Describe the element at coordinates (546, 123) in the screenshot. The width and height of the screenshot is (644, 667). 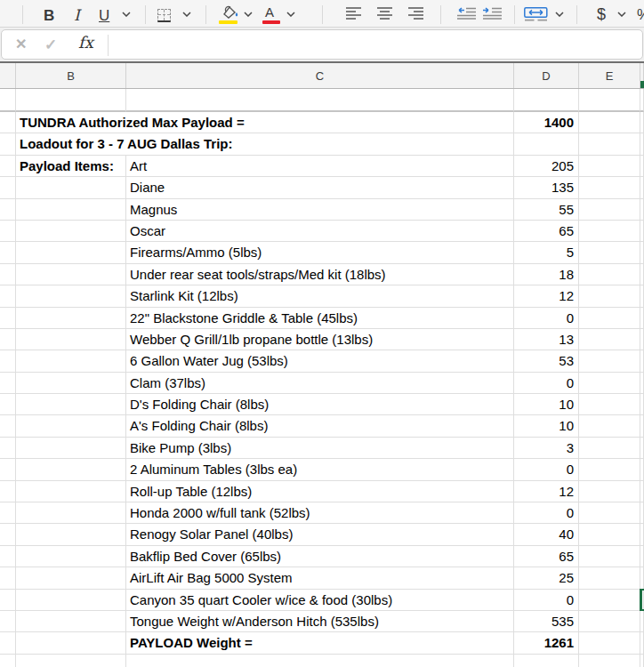
I see `cell-D-row2: 1400` at that location.